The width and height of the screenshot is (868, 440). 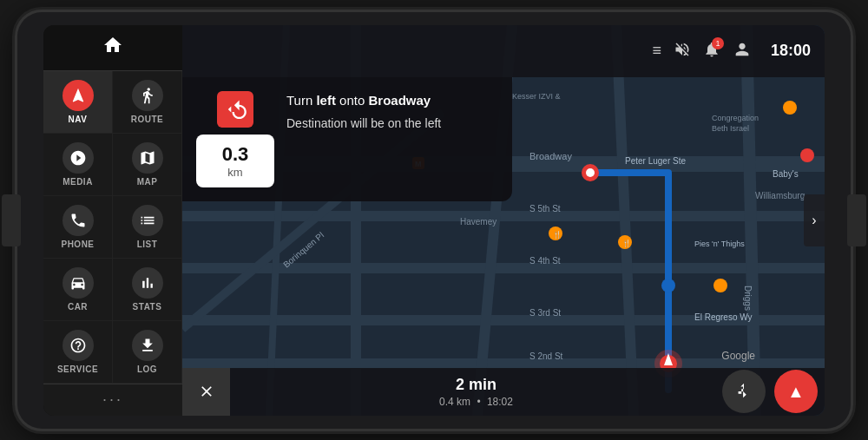 What do you see at coordinates (742, 51) in the screenshot?
I see `profile-icon` at bounding box center [742, 51].